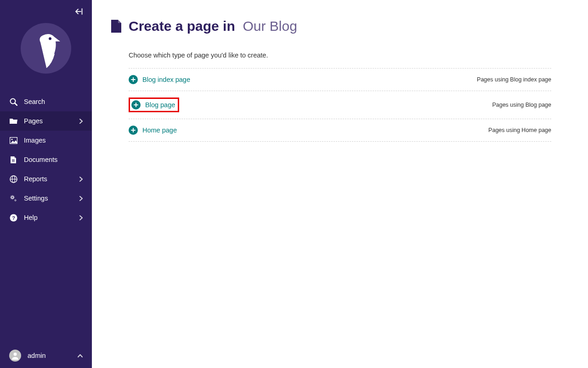 The image size is (588, 368). Describe the element at coordinates (13, 198) in the screenshot. I see `cogs-icon` at that location.